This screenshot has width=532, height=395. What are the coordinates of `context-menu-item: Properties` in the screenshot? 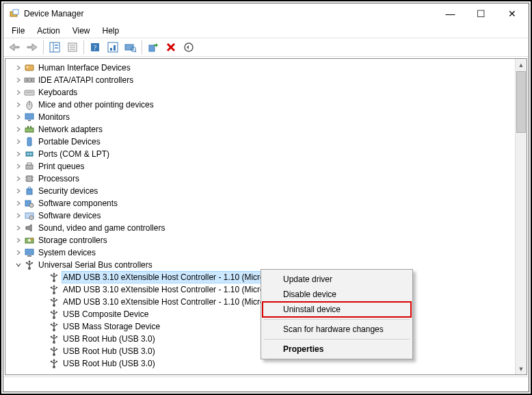 It's located at (336, 349).